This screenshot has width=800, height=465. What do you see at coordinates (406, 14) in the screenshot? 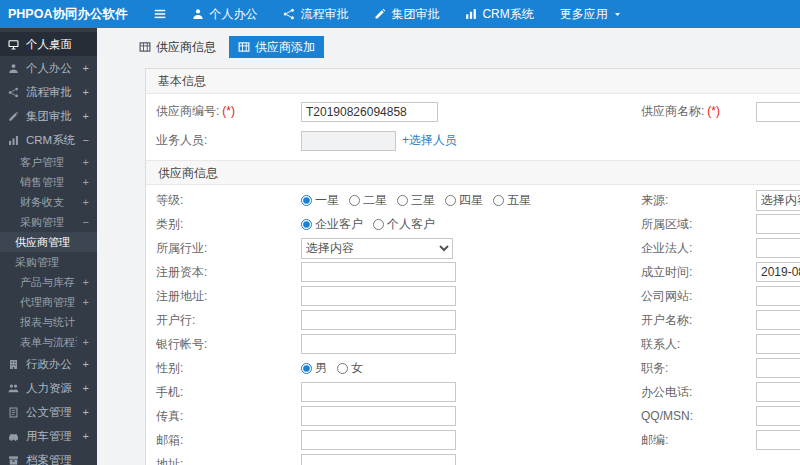
I see `nav-item-2: 集团审批` at bounding box center [406, 14].